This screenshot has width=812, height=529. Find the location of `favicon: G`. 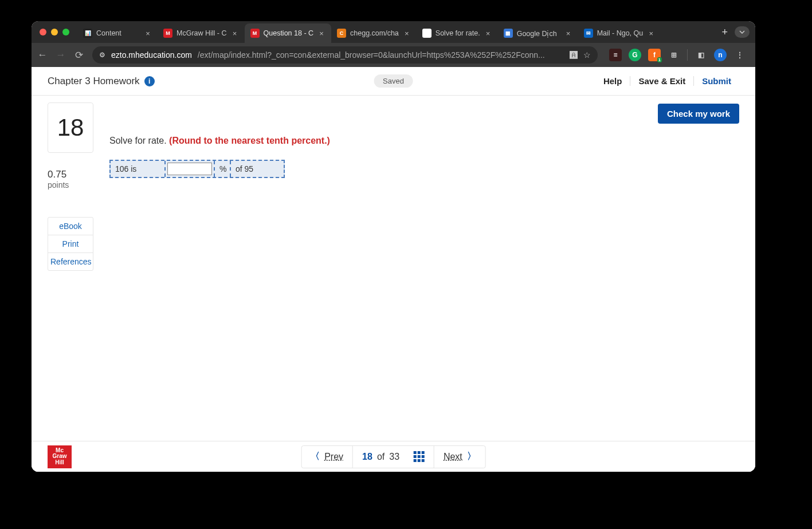

favicon: G is located at coordinates (427, 33).